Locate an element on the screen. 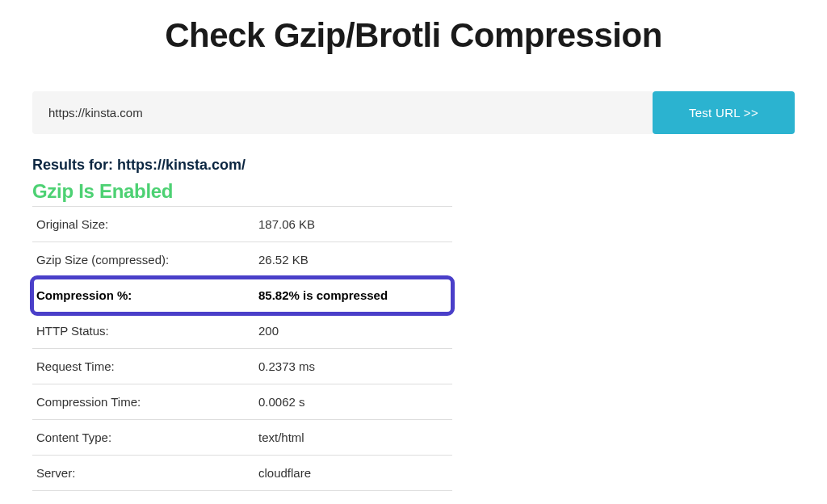  table-row: Gzip Size (compressed):26.52 KB is located at coordinates (242, 260).